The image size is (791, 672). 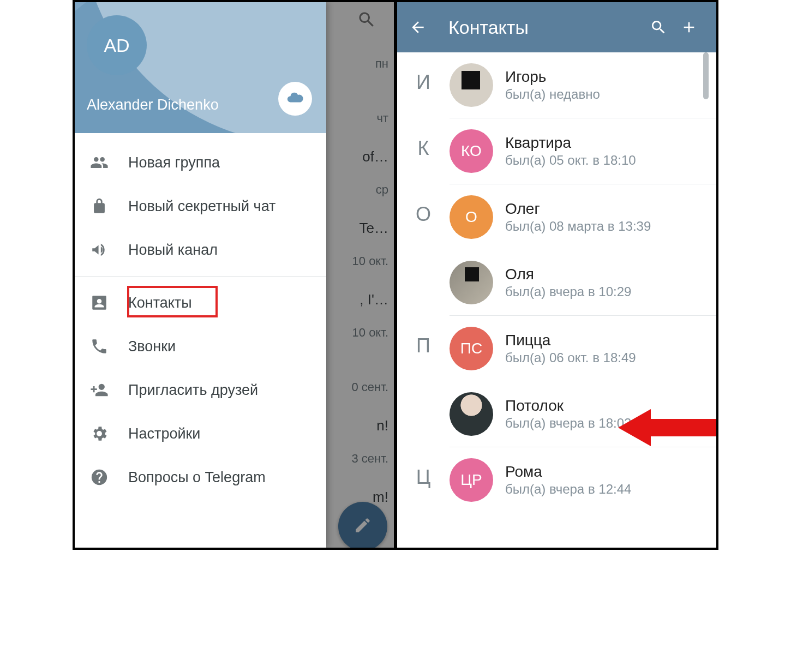 I want to click on contact-avatar: ПС, so click(x=471, y=349).